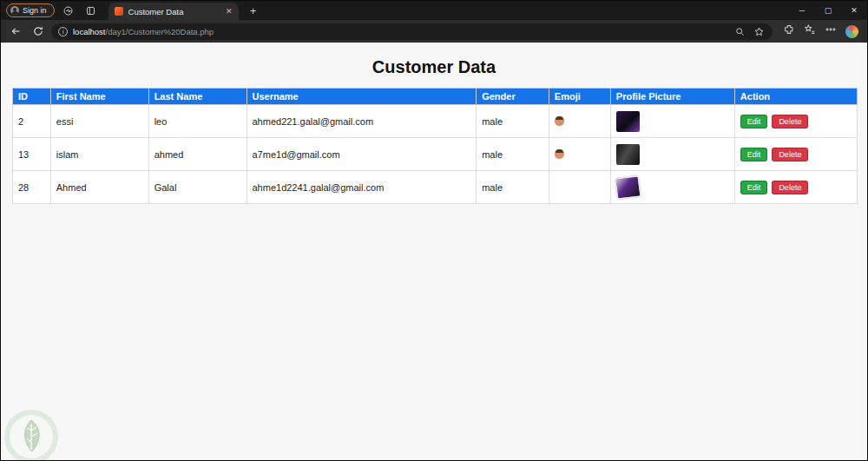  Describe the element at coordinates (119, 11) in the screenshot. I see `tab-favicon-icon` at that location.